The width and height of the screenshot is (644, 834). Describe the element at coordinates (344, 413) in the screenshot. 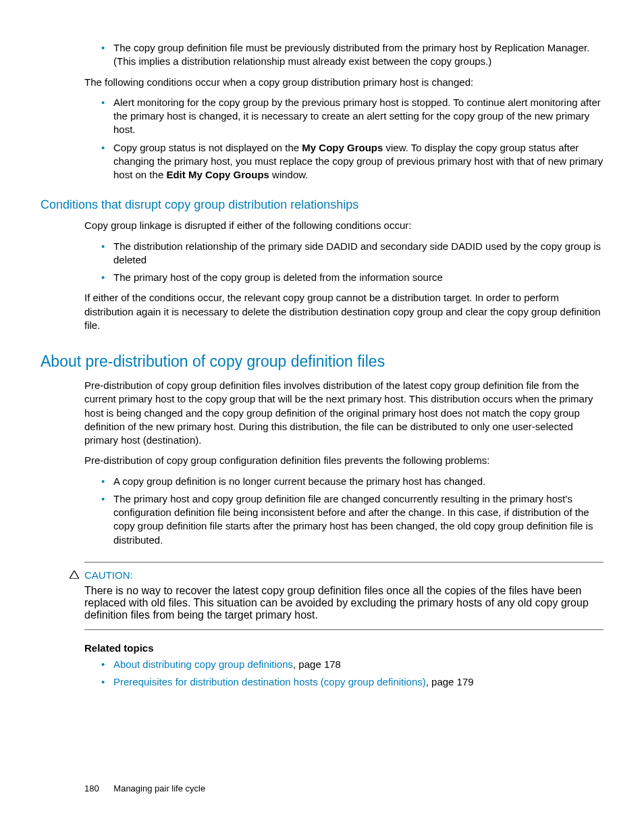

I see `body-paragraph: Pre-distribution of copy group definitio…` at that location.